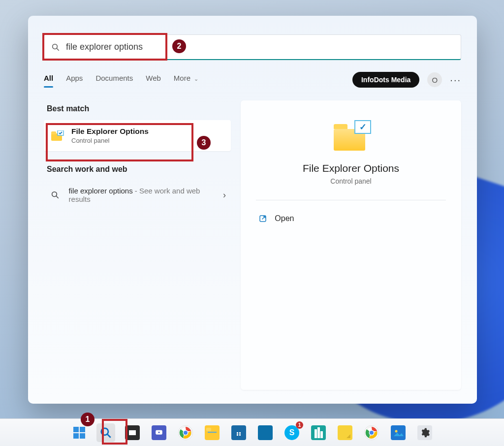  What do you see at coordinates (398, 433) in the screenshot?
I see `photos-icon` at bounding box center [398, 433].